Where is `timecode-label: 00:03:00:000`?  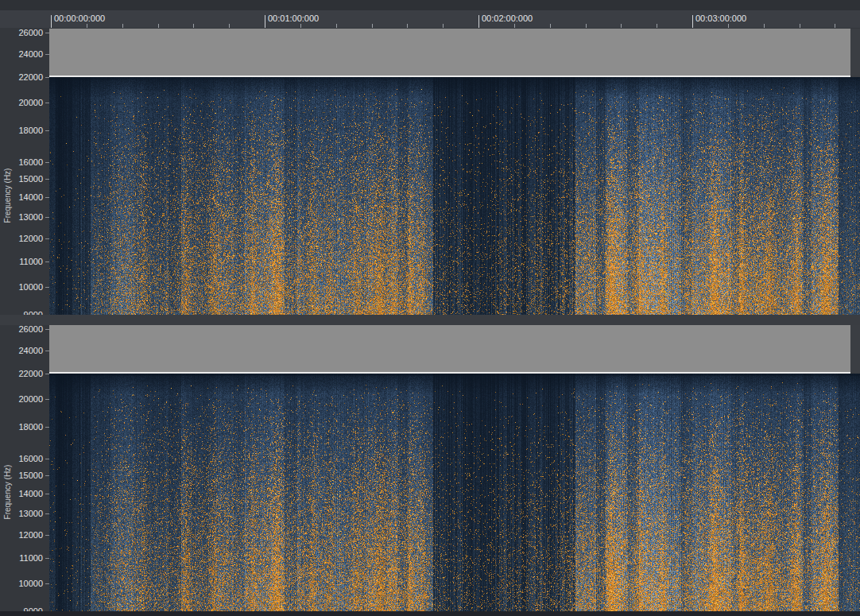
timecode-label: 00:03:00:000 is located at coordinates (721, 19).